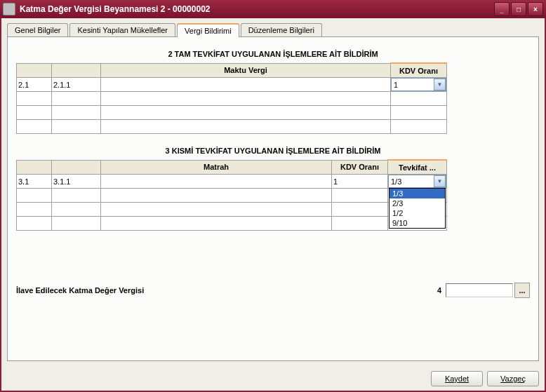 This screenshot has height=392, width=546. What do you see at coordinates (76, 85) in the screenshot?
I see `table2-cell: 2.1.1` at bounding box center [76, 85].